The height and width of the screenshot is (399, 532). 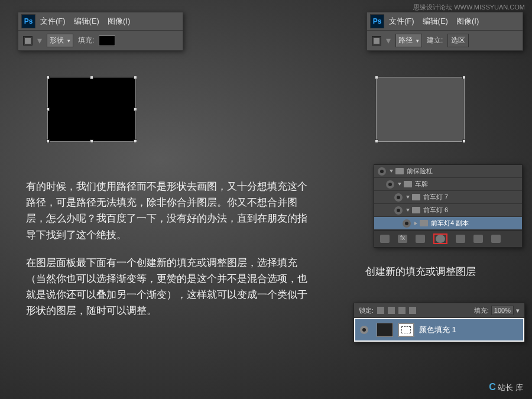 I want to click on adjustment-layer-icon, so click(x=440, y=239).